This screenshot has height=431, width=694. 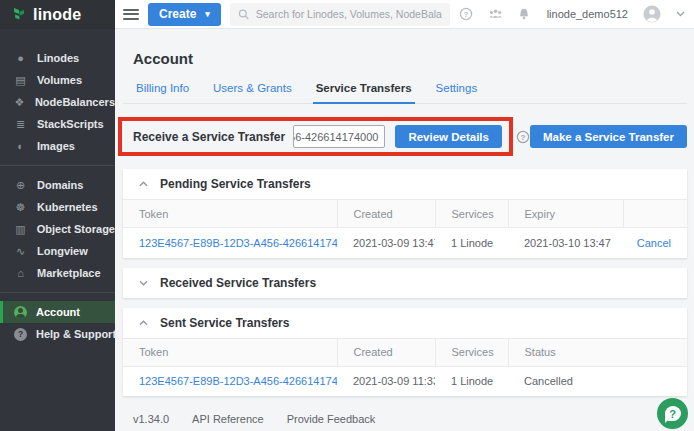 I want to click on tab-billing-info: Billing Info, so click(x=162, y=90).